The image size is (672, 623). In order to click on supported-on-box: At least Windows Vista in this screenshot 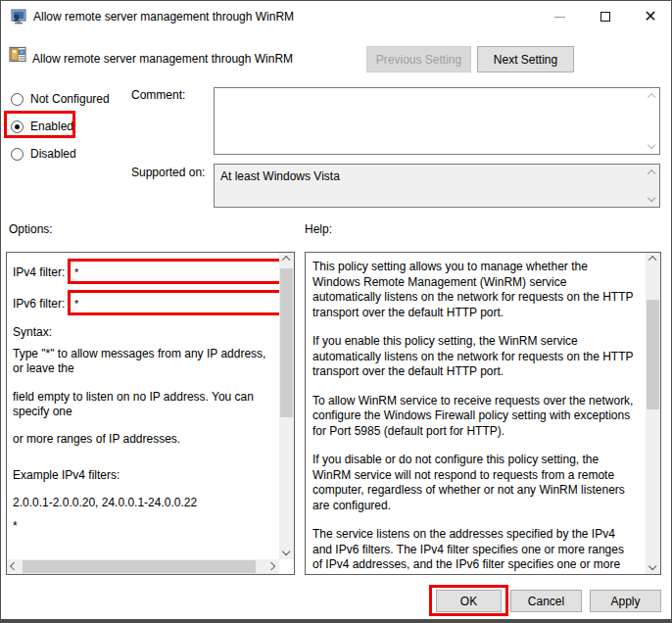, I will do `click(437, 186)`.